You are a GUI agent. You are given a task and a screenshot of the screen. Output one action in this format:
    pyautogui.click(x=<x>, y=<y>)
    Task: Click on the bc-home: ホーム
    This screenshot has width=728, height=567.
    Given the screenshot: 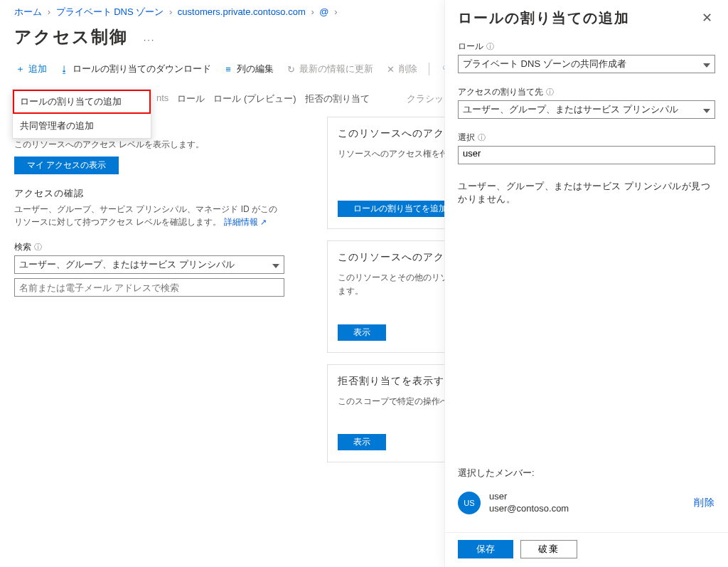 What is the action you would take?
    pyautogui.click(x=28, y=11)
    